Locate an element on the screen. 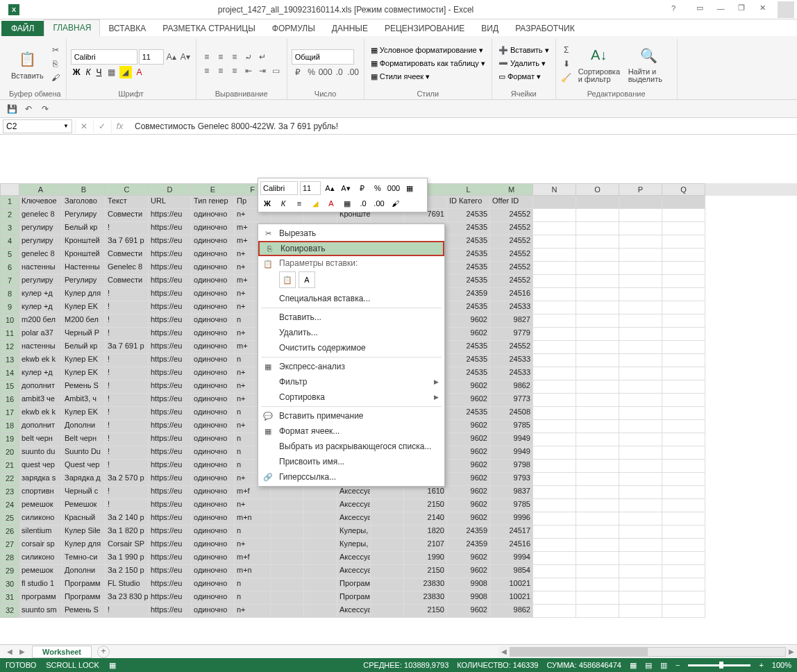 The width and height of the screenshot is (797, 672). autosum-icon: Σ is located at coordinates (567, 50).